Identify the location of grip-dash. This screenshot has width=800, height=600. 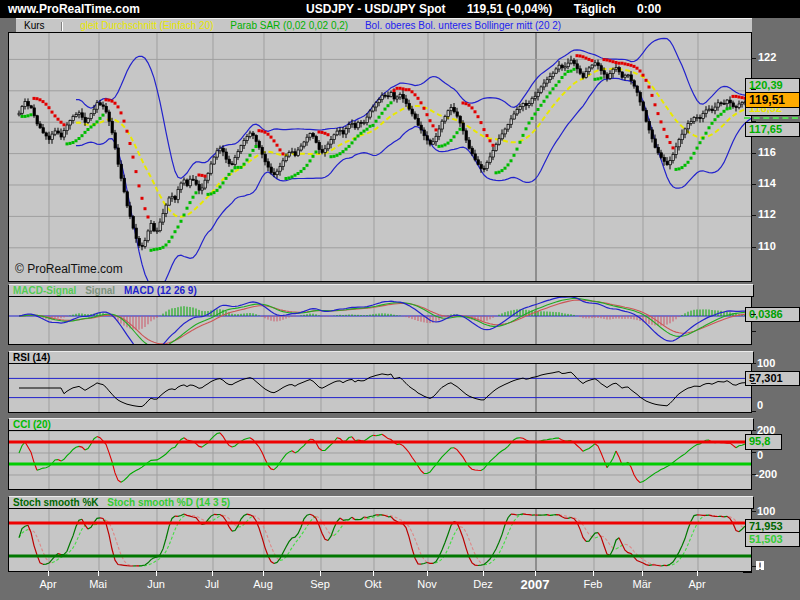
(748, 572).